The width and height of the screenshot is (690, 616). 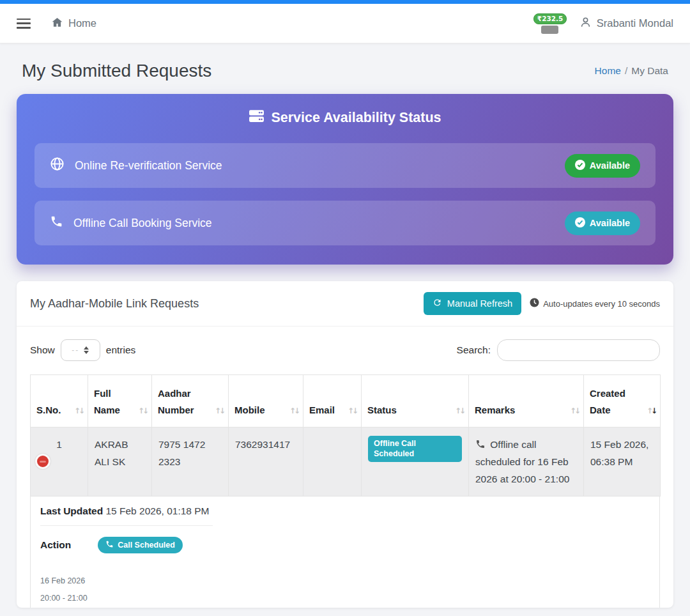 I want to click on auto-update-note: Auto-updates every 10 seconds, so click(x=595, y=304).